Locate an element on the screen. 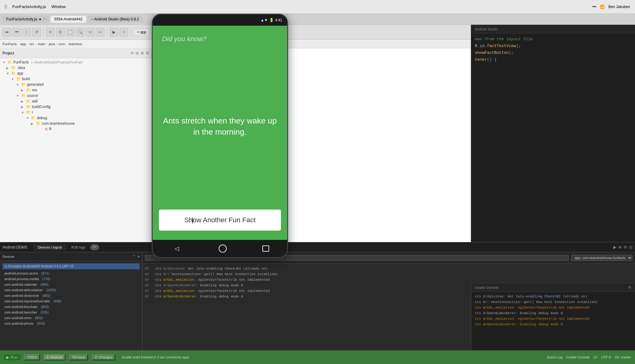  ddms-header-icons: ▶ ⊕ ⚙ ⊟ is located at coordinates (623, 247).